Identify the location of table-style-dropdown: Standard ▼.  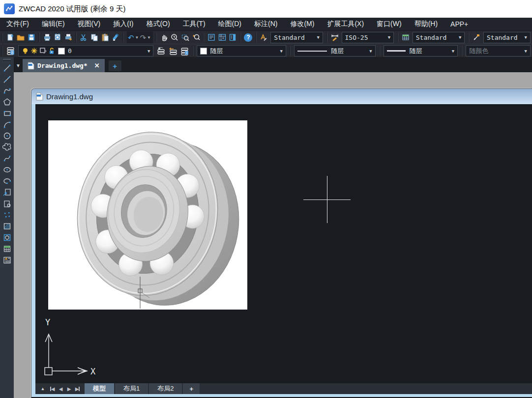
(439, 37).